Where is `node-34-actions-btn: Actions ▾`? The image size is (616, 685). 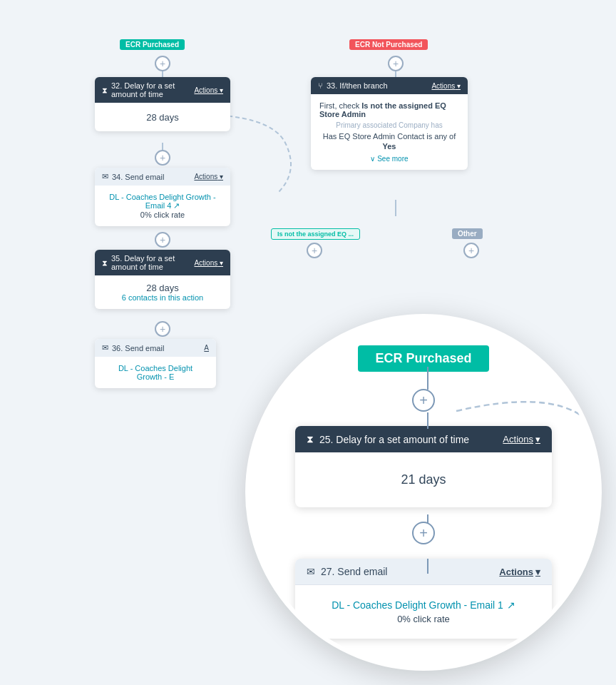 node-34-actions-btn: Actions ▾ is located at coordinates (208, 177).